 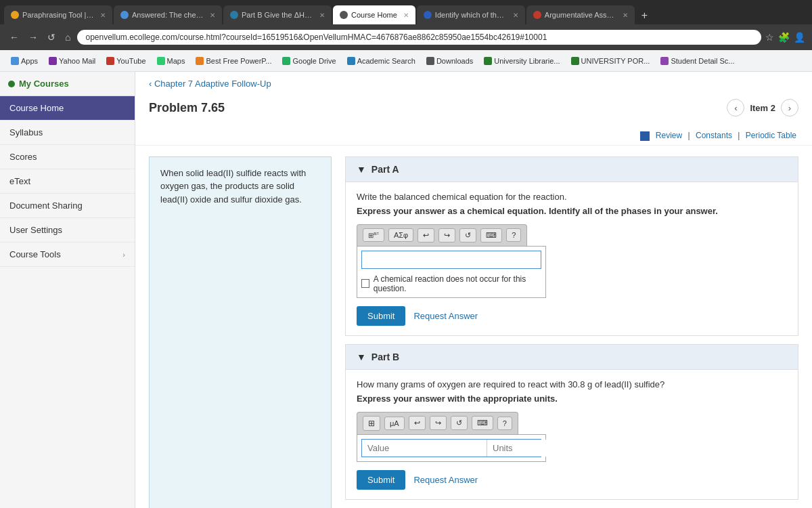 What do you see at coordinates (77, 61) in the screenshot?
I see `bm-label: Yahoo Mail` at bounding box center [77, 61].